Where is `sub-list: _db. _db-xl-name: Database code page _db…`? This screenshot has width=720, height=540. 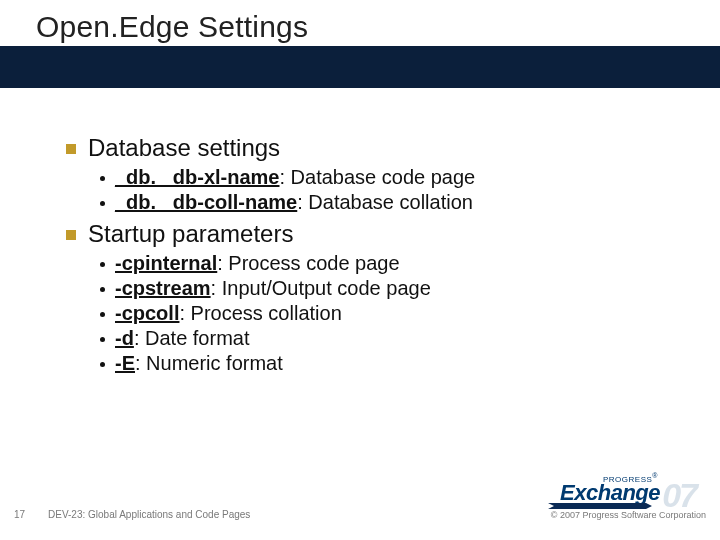 sub-list: _db. _db-xl-name: Database code page _db… is located at coordinates (383, 190).